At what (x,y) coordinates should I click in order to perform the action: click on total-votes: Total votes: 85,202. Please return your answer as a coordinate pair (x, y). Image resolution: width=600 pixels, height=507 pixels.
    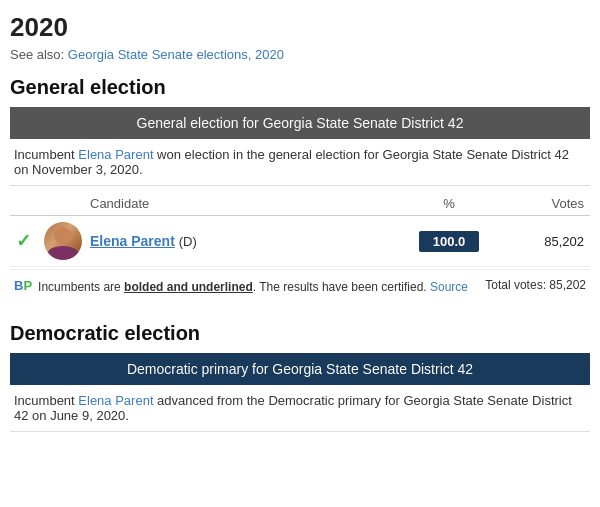
    Looking at the image, I should click on (536, 285).